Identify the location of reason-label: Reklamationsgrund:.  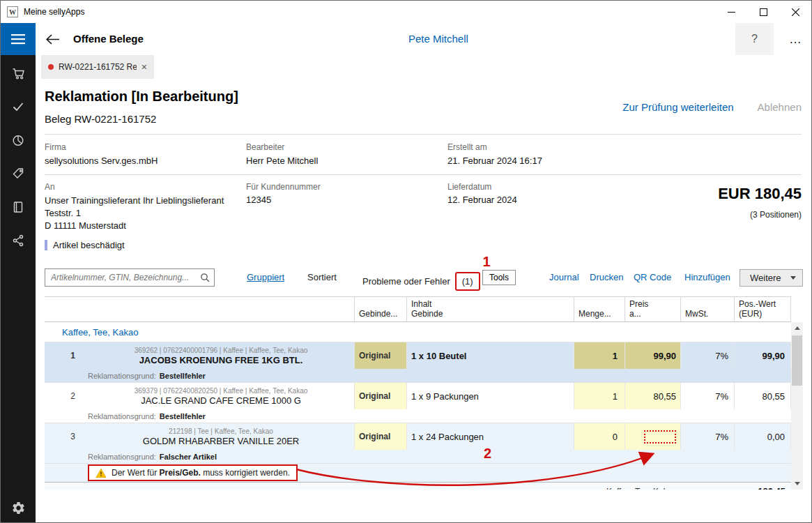
(122, 457).